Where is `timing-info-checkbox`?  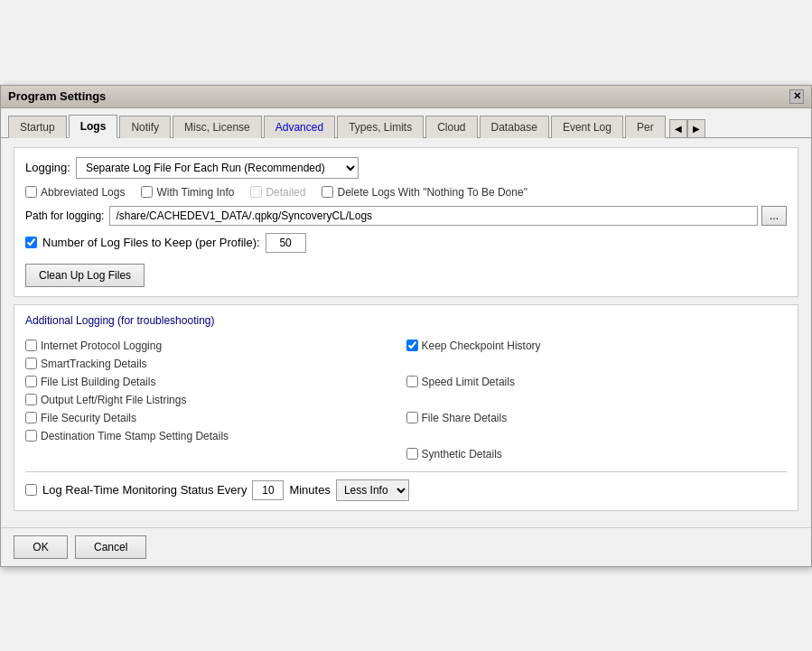 timing-info-checkbox is located at coordinates (146, 191).